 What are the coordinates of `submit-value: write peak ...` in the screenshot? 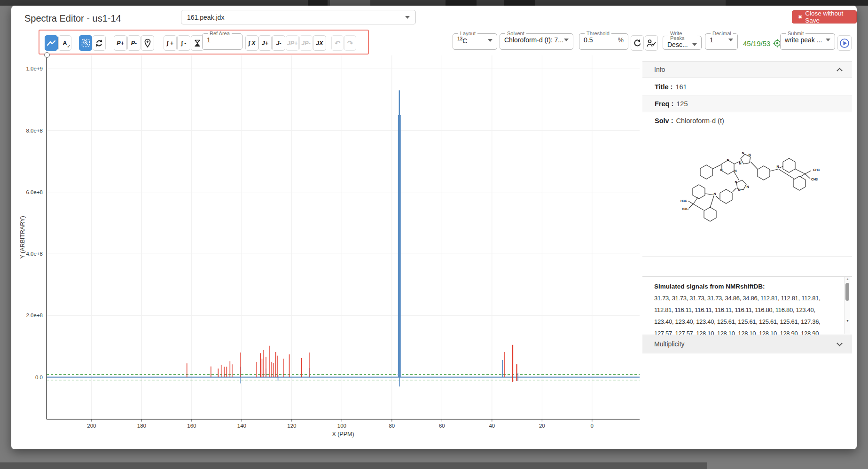 It's located at (804, 40).